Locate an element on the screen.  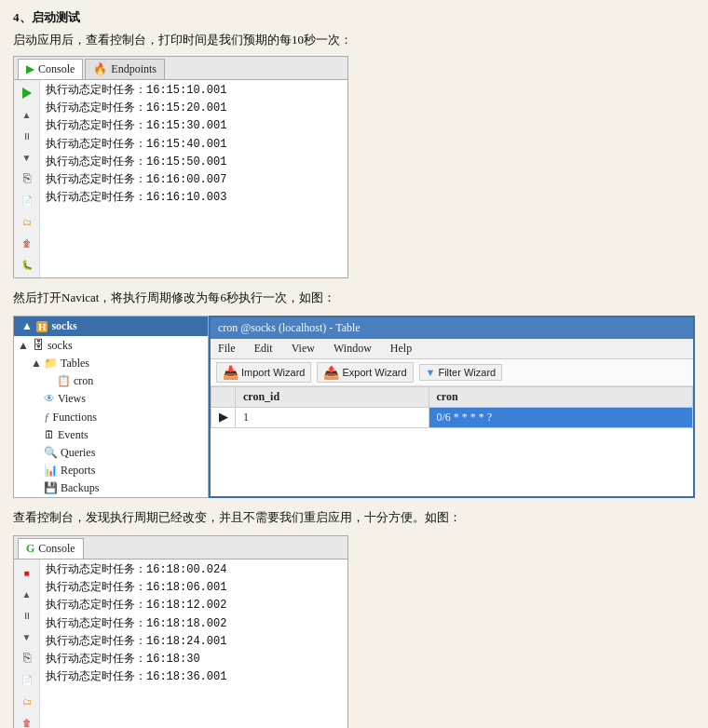
import-label: Import Wizard is located at coordinates (273, 372).